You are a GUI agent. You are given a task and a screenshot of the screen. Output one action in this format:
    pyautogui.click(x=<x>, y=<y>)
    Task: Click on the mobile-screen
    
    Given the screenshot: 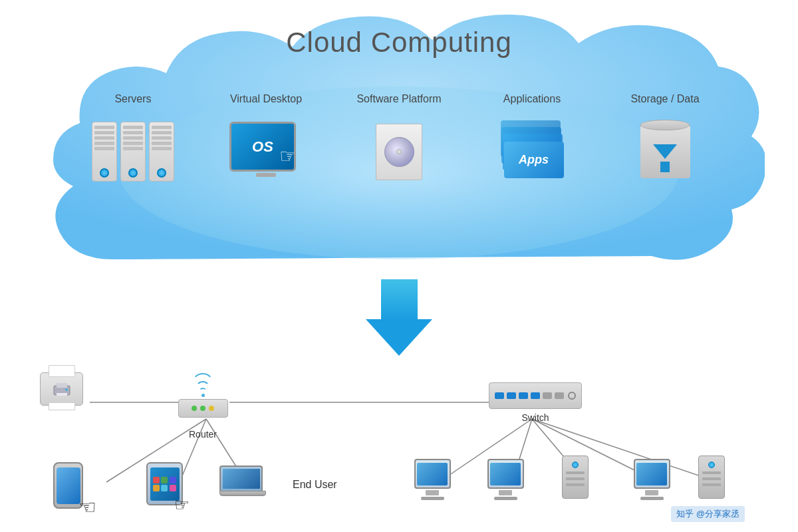 What is the action you would take?
    pyautogui.click(x=68, y=485)
    